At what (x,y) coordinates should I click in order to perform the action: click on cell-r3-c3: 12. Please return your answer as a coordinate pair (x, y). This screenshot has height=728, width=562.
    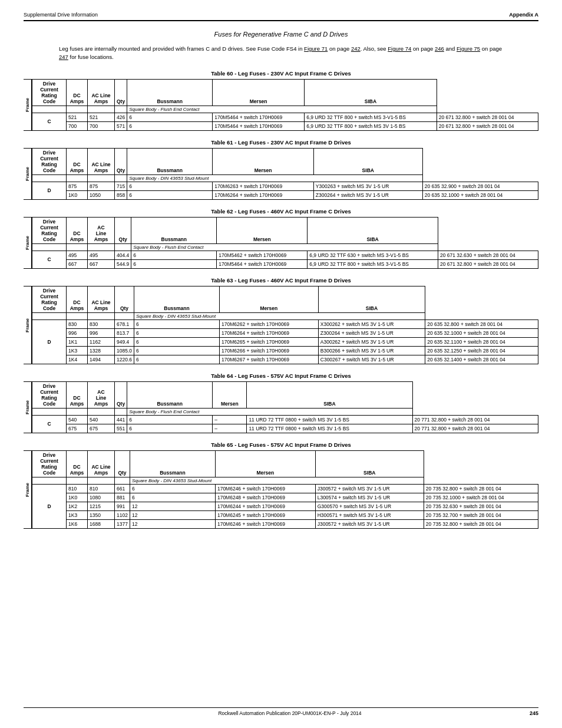
    Looking at the image, I should click on (172, 515).